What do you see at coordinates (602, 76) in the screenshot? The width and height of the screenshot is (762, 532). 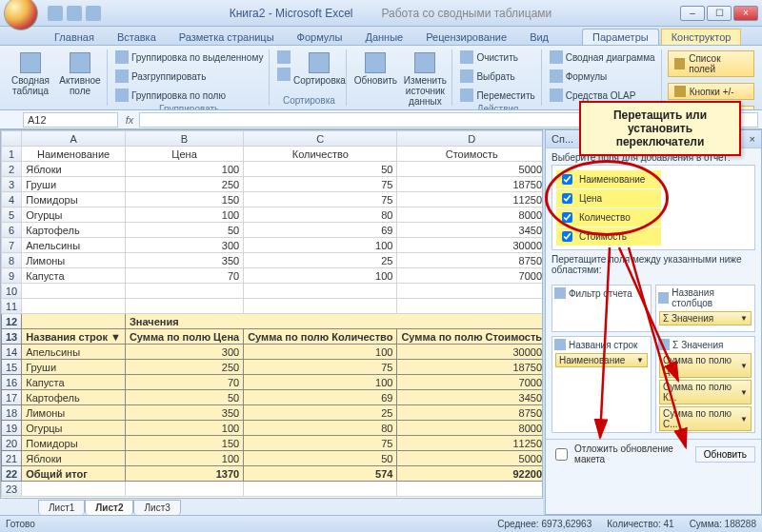 I see `formulas-button: Формулы` at bounding box center [602, 76].